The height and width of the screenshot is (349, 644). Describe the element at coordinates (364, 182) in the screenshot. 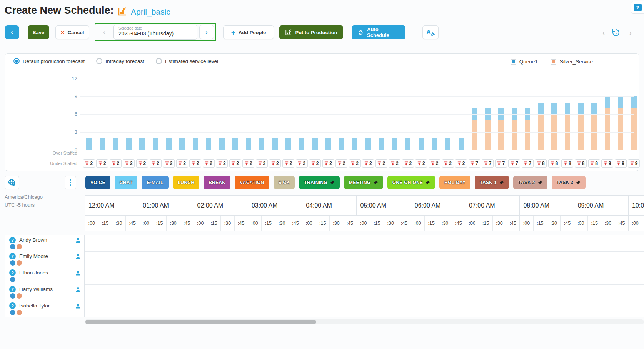

I see `activity-meeting: MEETING` at that location.